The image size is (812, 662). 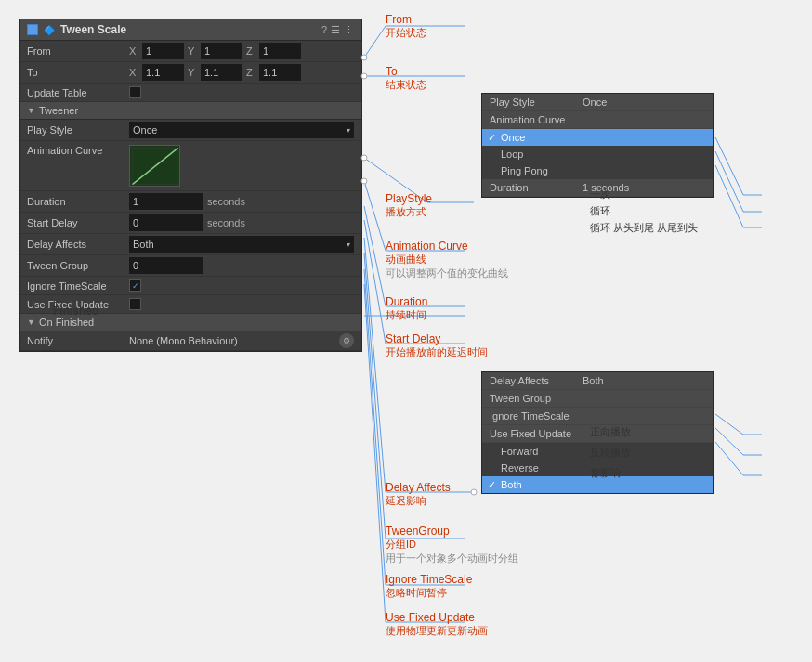 What do you see at coordinates (409, 199) in the screenshot?
I see `play-style-annotation-en: PlayStyle` at bounding box center [409, 199].